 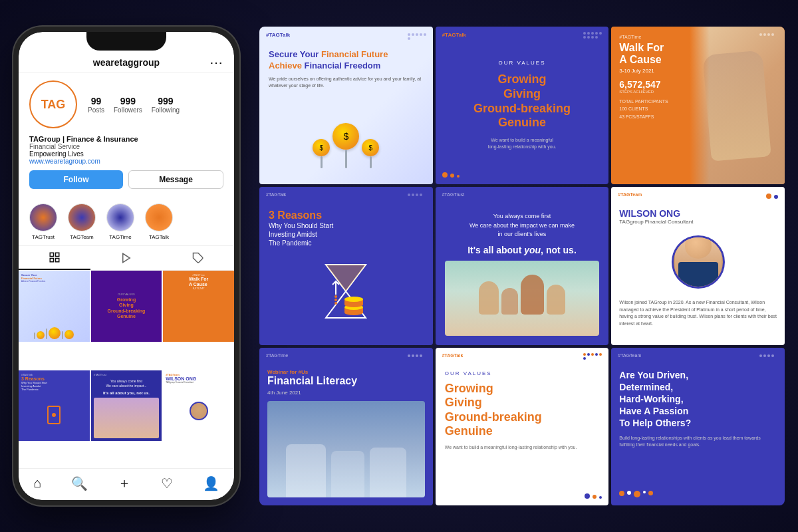 What do you see at coordinates (126, 406) in the screenshot?
I see `grid-item-5: #TAGTrust You always come firstWe care a…` at bounding box center [126, 406].